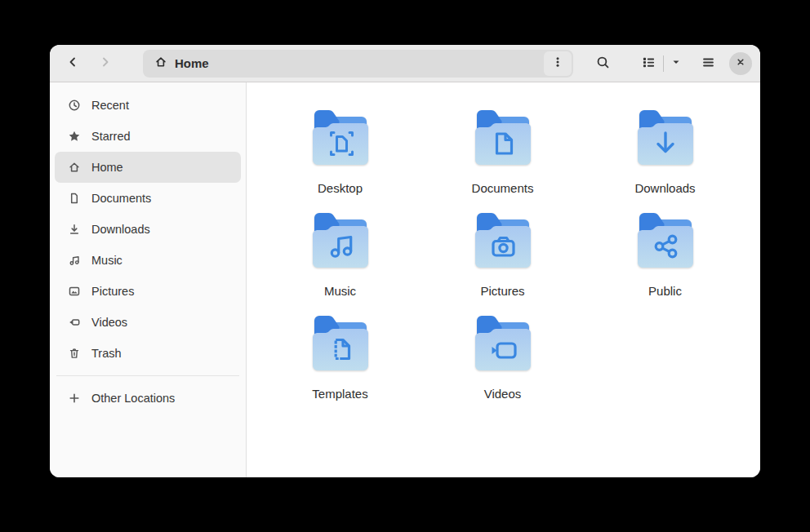  What do you see at coordinates (148, 136) in the screenshot?
I see `sidebar-item-starred: Starred` at bounding box center [148, 136].